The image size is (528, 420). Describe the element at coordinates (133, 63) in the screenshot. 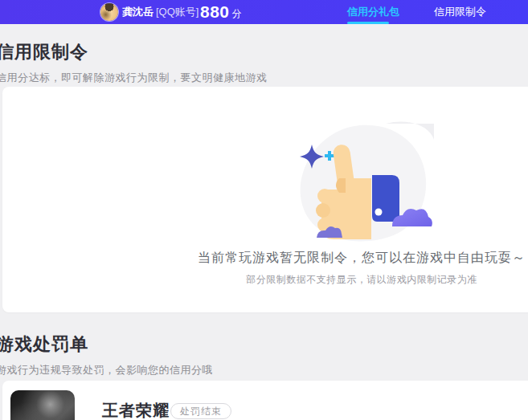

I see `restriction-section-header: 信用限制令 信用分达标，即可解除游戏行为限制，要文明健康地游戏` at that location.